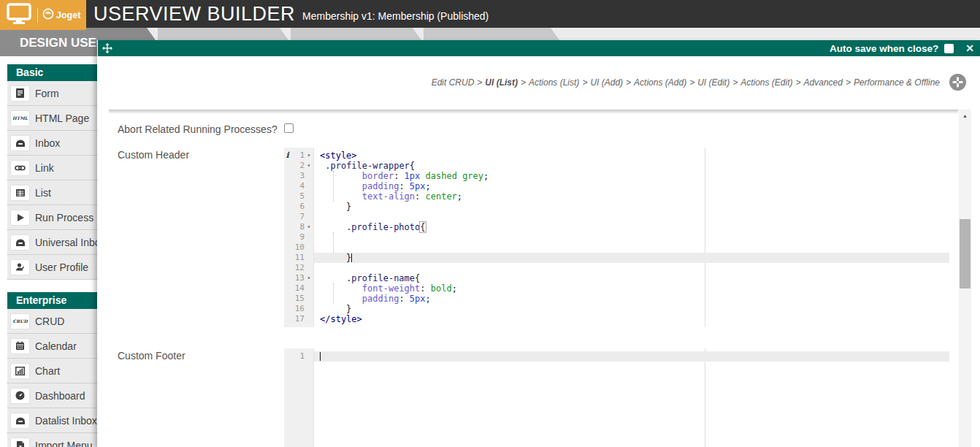 This screenshot has width=980, height=447. Describe the element at coordinates (45, 168) in the screenshot. I see `sidebar-item-label: Link` at that location.